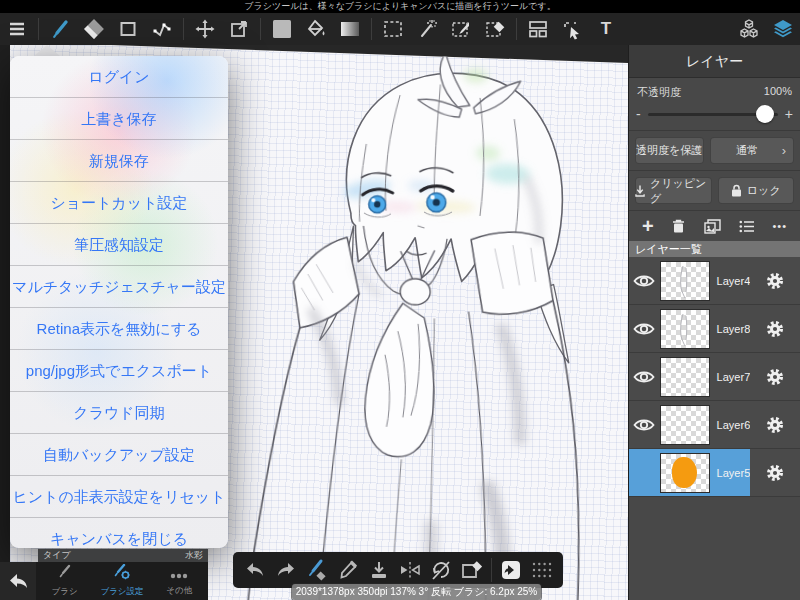 This screenshot has width=800, height=600. Describe the element at coordinates (734, 377) in the screenshot. I see `layer-name: Layer7` at that location.